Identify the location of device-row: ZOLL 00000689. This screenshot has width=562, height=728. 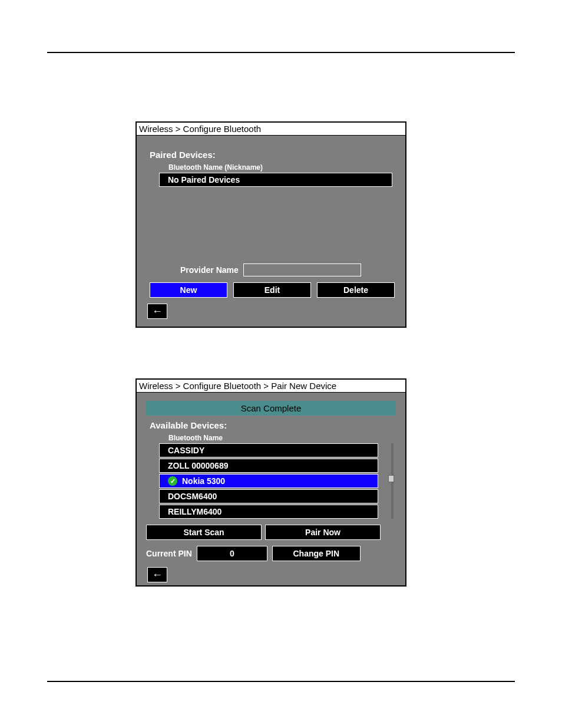
(269, 466).